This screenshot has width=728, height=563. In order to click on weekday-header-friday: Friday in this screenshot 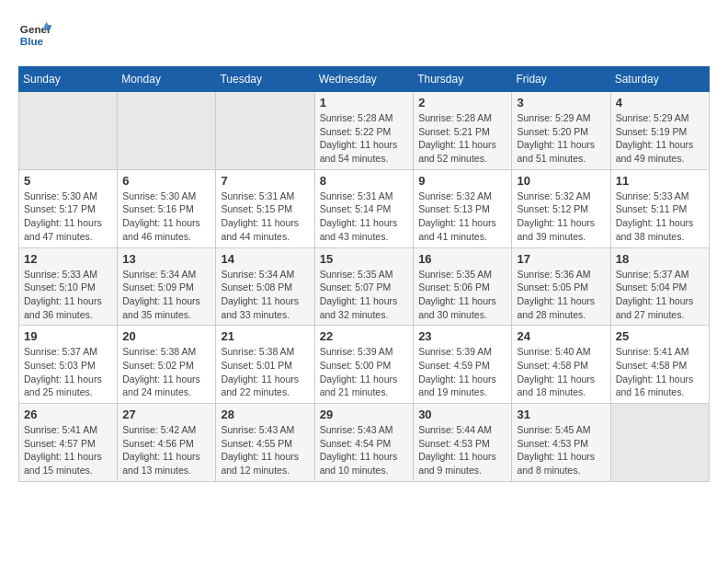, I will do `click(561, 79)`.